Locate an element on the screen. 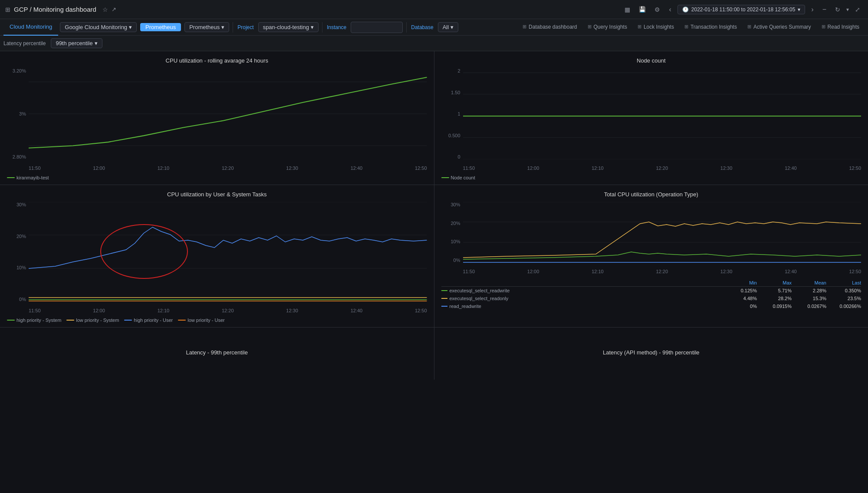 This screenshot has height=493, width=868. lp-sys-color is located at coordinates (70, 320).